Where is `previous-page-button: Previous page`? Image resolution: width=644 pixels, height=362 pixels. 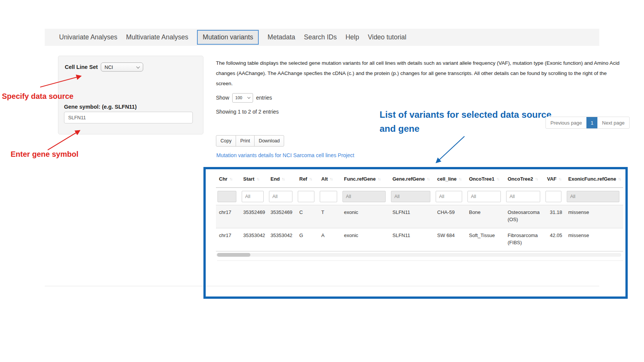 previous-page-button: Previous page is located at coordinates (566, 123).